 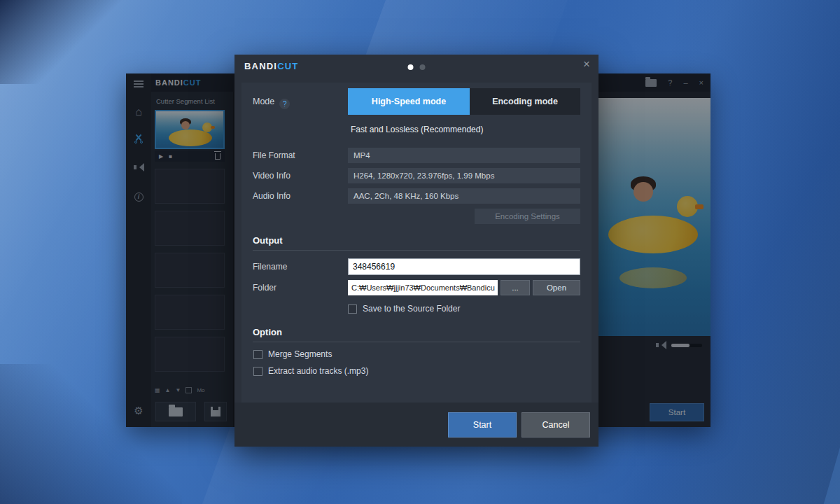 I want to click on folder-path-field: C:₩Users₩jjjin73₩Documents₩Bandicu, so click(x=423, y=288).